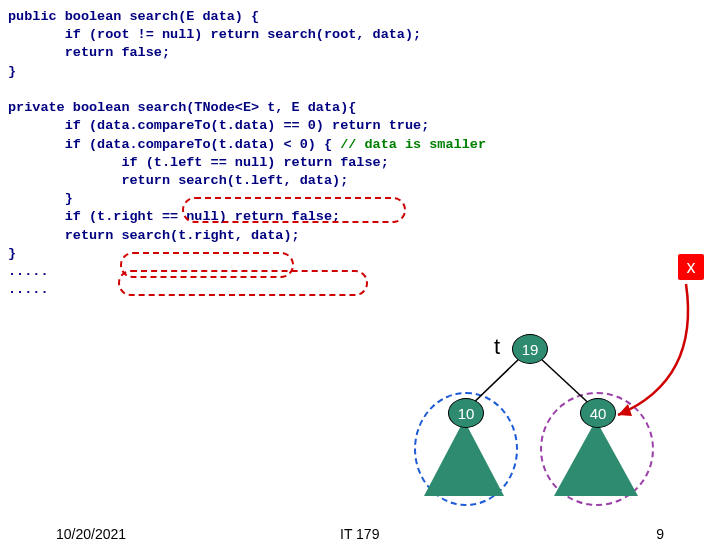 This screenshot has height=540, width=720. I want to click on code-line: if (t.left == null) return false;, so click(198, 162).